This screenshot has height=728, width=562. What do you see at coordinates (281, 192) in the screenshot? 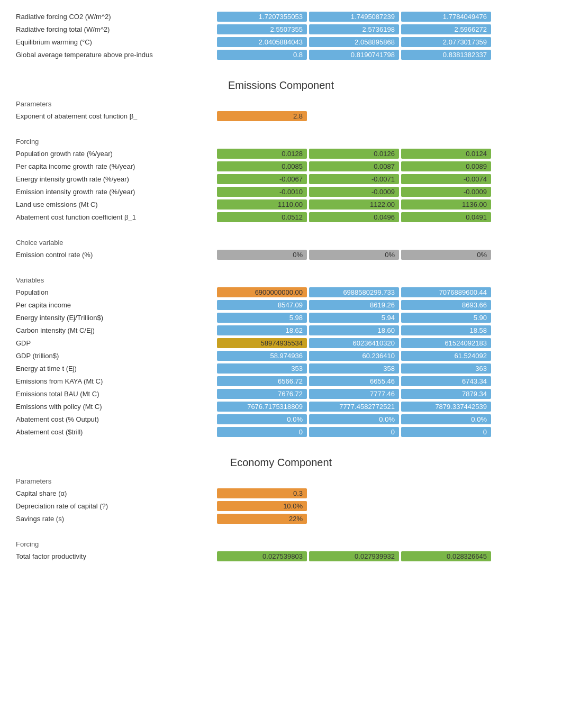
I see `table-row: Emission intensity growth rate (%/year)-…` at bounding box center [281, 192].